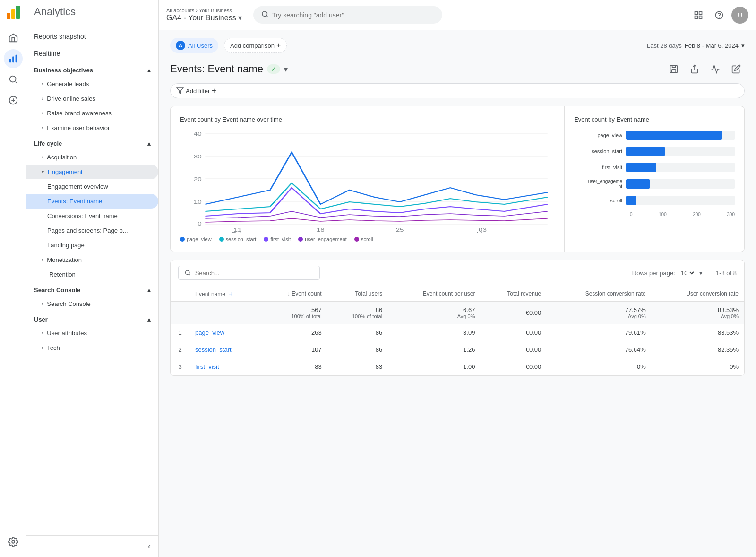  What do you see at coordinates (194, 45) in the screenshot?
I see `all-users-badge: A All Users` at bounding box center [194, 45].